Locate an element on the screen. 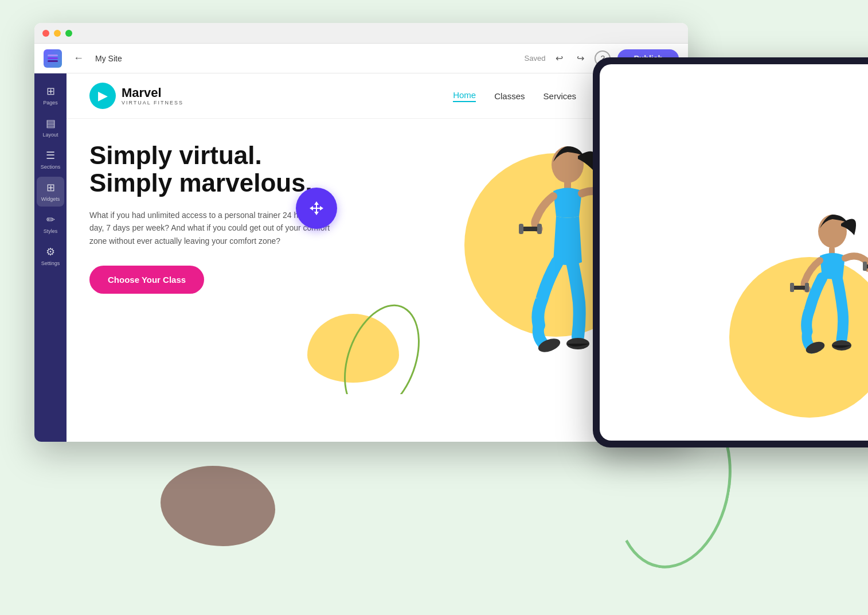 Image resolution: width=868 pixels, height=615 pixels. undo-button: ↩ is located at coordinates (560, 59).